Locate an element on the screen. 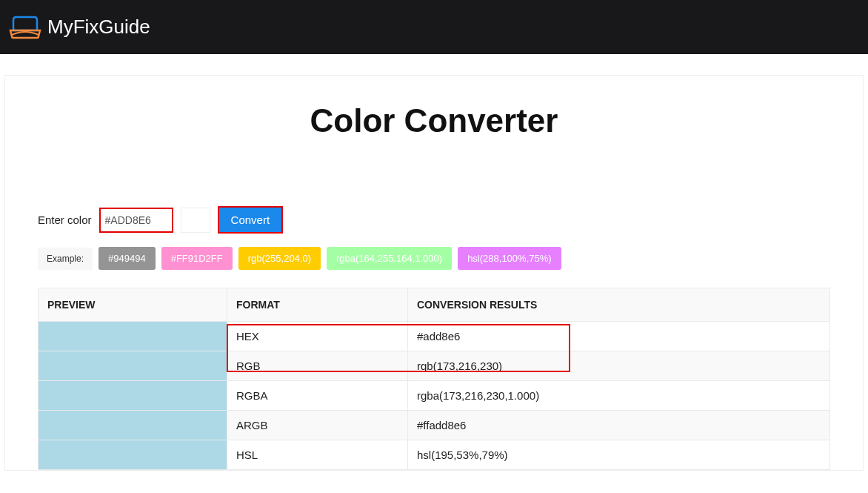 This screenshot has width=868, height=493. example-badge-4: rgba(164,255,164,1.000) is located at coordinates (390, 258).